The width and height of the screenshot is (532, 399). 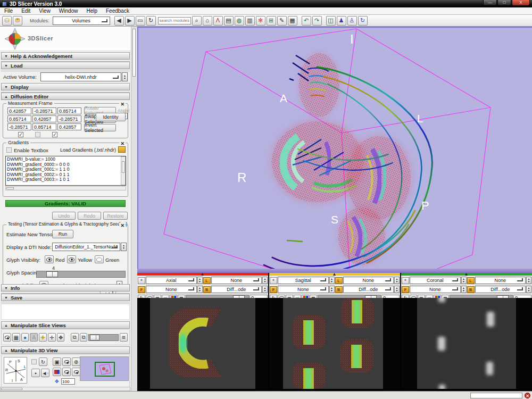 I want to click on axial-label-spinner: ▲▼, so click(x=265, y=280).